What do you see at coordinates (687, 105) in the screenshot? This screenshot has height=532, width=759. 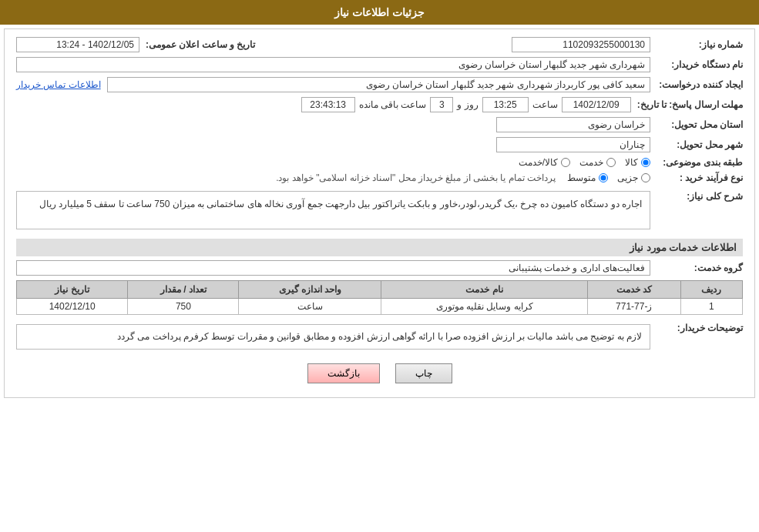 I see `deadline-label: مهلت ارسال پاسخ: تا تاریخ:` at bounding box center [687, 105].